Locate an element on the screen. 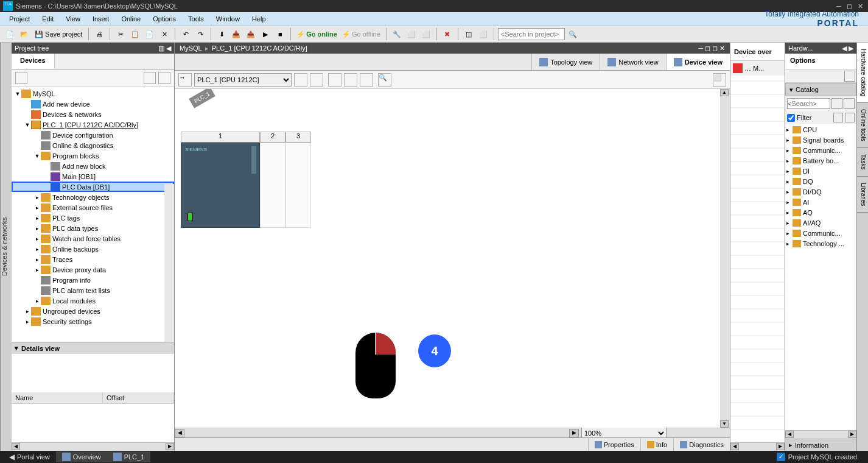 This screenshot has width=868, height=463. minimize-button: ─ is located at coordinates (839, 6).